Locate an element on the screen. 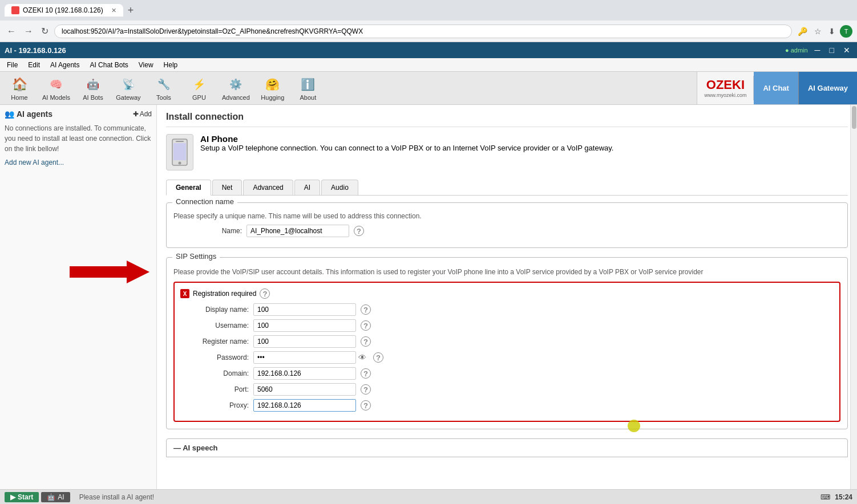 The height and width of the screenshot is (504, 857). scrollbar is located at coordinates (854, 297).